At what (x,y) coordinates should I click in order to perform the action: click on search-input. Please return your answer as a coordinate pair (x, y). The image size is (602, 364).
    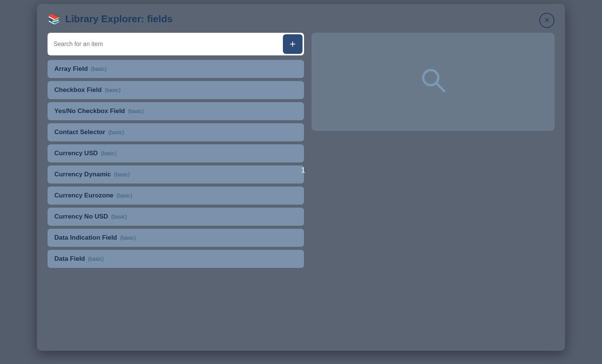
    Looking at the image, I should click on (164, 44).